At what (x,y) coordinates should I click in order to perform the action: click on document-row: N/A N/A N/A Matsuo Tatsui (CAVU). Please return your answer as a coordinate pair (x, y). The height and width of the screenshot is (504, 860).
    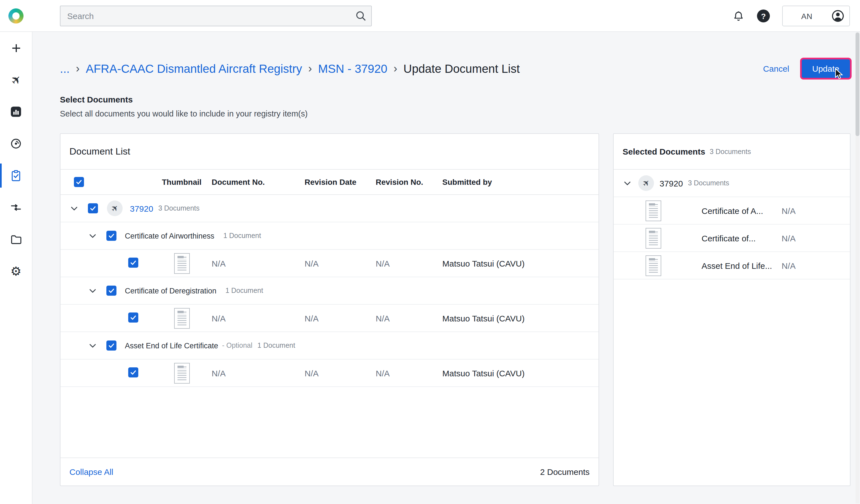
    Looking at the image, I should click on (330, 263).